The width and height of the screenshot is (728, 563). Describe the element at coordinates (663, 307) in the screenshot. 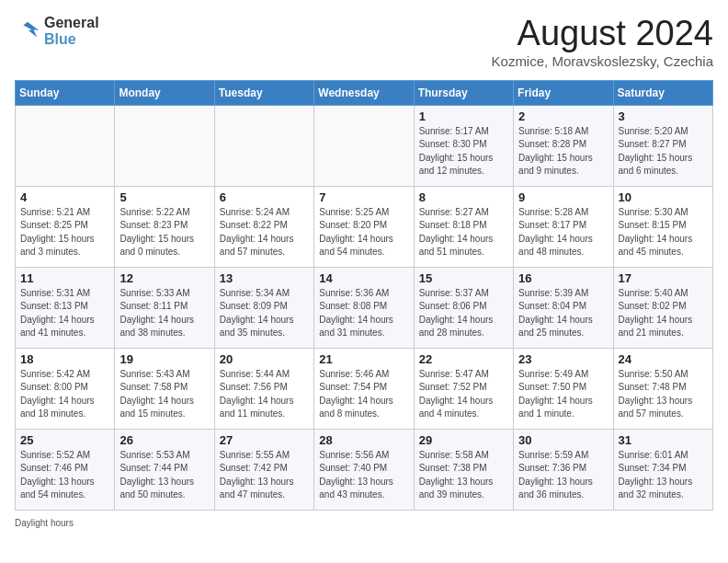

I see `calendar-cell: 17Sunrise: 5:40 AM Sunset: 8:02 PM Dayli…` at that location.